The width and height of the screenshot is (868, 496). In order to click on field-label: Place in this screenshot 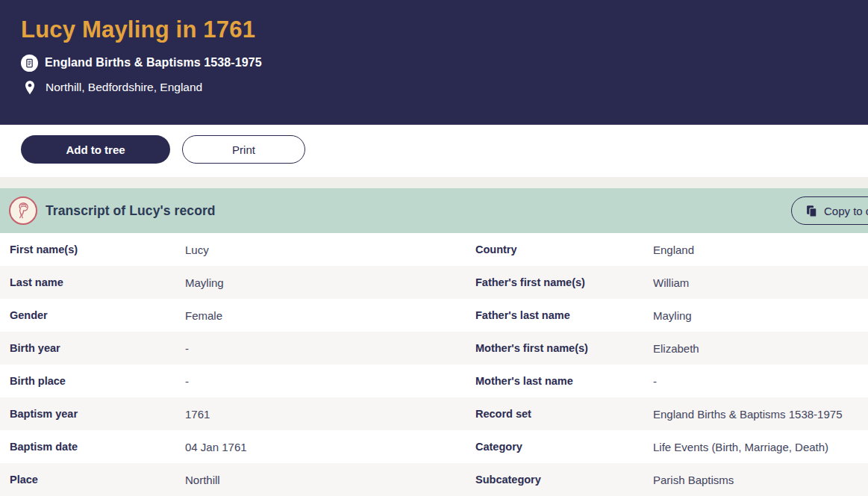, I will do `click(97, 480)`.